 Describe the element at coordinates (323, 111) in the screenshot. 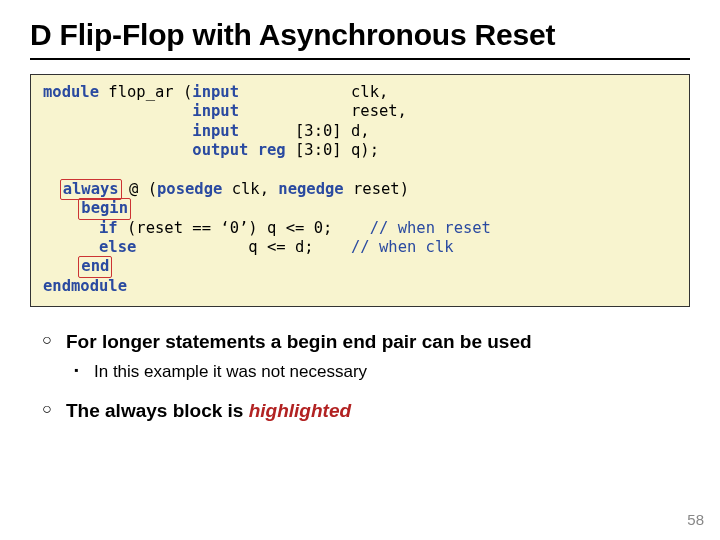

I see `code-text: reset,` at that location.